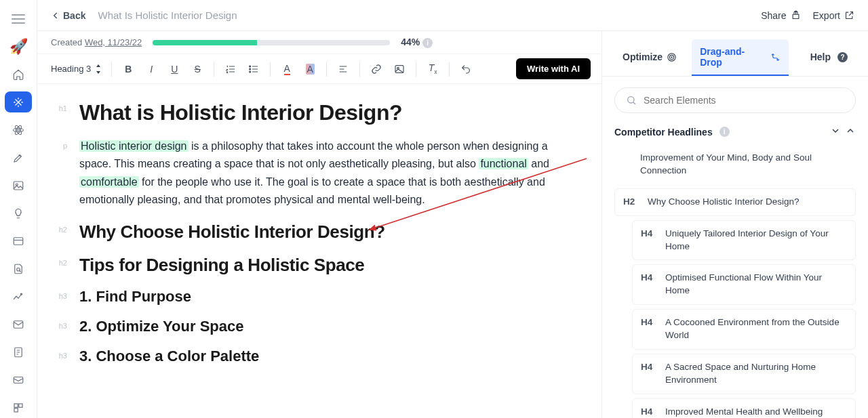 Image resolution: width=868 pixels, height=418 pixels. What do you see at coordinates (18, 379) in the screenshot?
I see `nav-send-icon` at bounding box center [18, 379].